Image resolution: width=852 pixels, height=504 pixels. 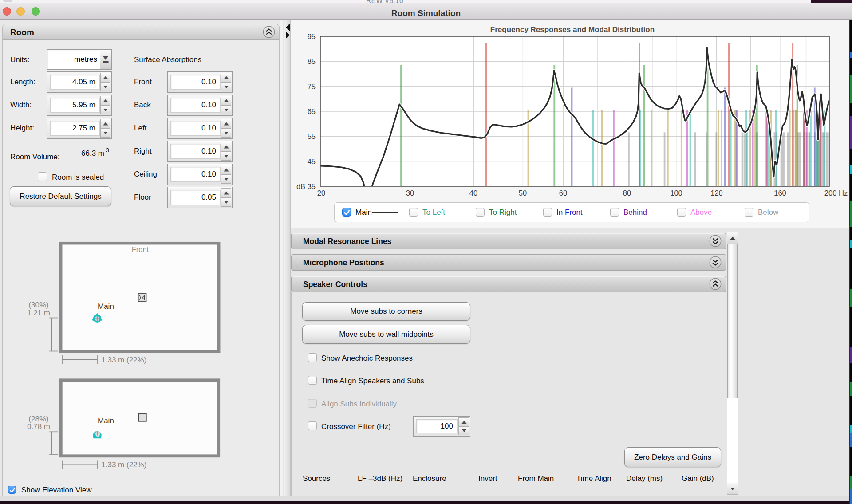 I want to click on svg-text: 50, so click(x=523, y=193).